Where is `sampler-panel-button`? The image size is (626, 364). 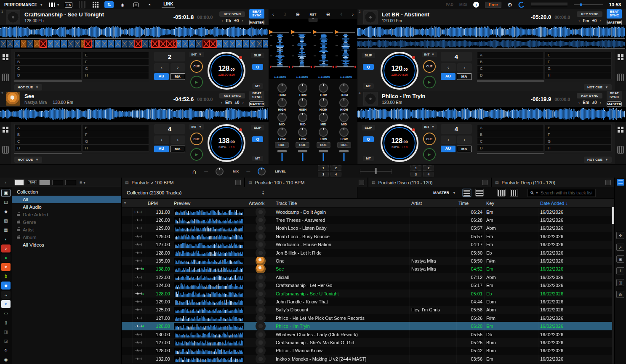 sampler-panel-button is located at coordinates (82, 5).